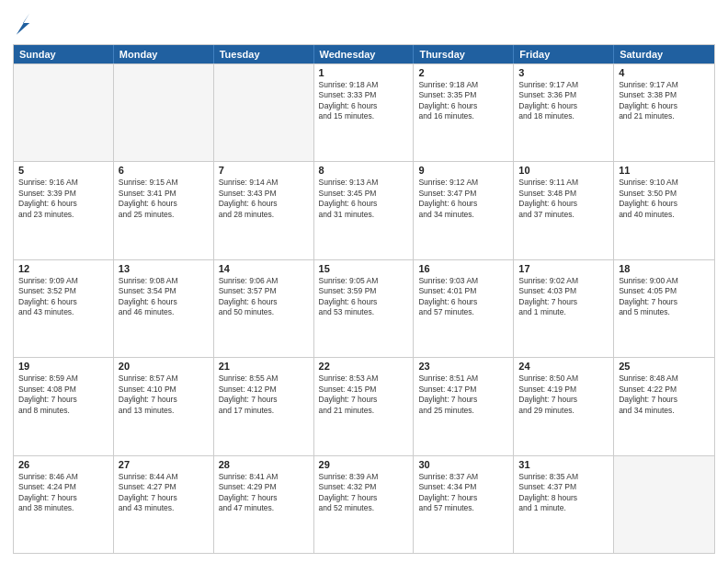  Describe the element at coordinates (664, 210) in the screenshot. I see `day-cell-11: 11Sunrise: 9:10 AMSunset: 3:50 PMDayligh…` at that location.